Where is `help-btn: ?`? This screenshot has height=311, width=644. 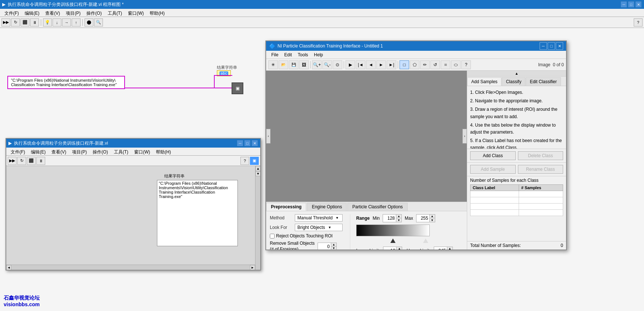 help-btn: ? is located at coordinates (638, 22).